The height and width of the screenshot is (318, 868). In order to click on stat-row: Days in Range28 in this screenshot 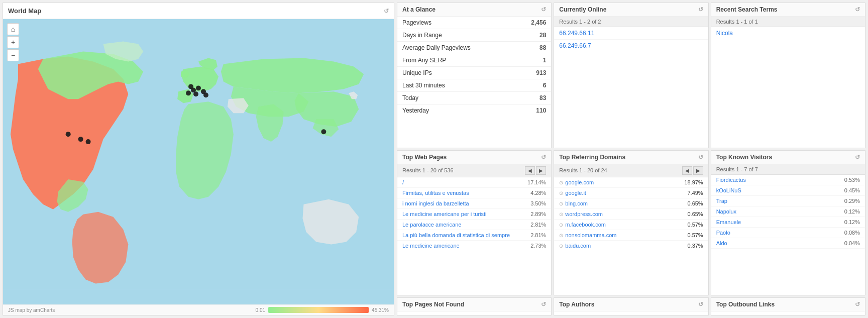, I will do `click(474, 35)`.